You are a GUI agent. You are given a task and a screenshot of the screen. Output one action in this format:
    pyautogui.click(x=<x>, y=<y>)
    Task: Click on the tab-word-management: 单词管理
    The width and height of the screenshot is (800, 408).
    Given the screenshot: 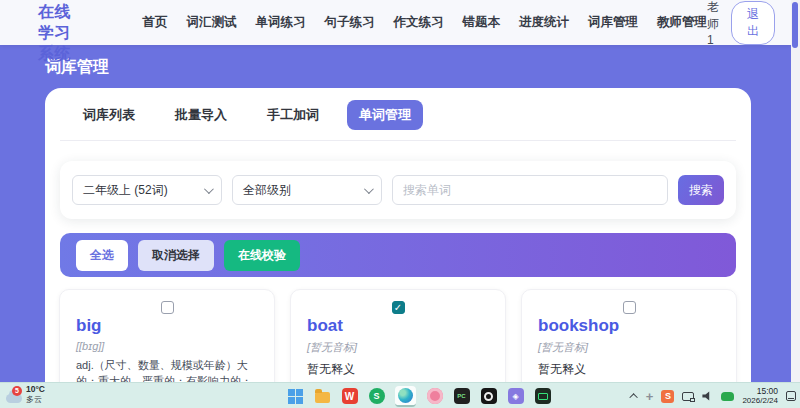 What is the action you would take?
    pyautogui.click(x=385, y=115)
    